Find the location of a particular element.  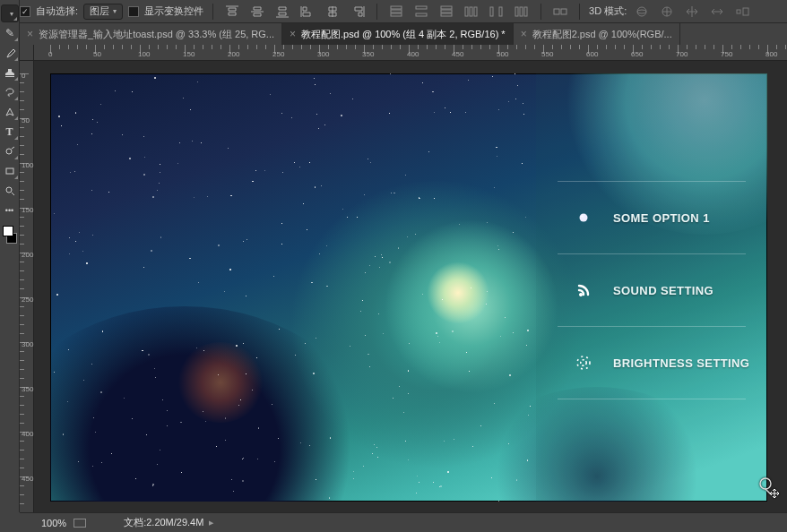

zoom-field: 100% is located at coordinates (54, 523).